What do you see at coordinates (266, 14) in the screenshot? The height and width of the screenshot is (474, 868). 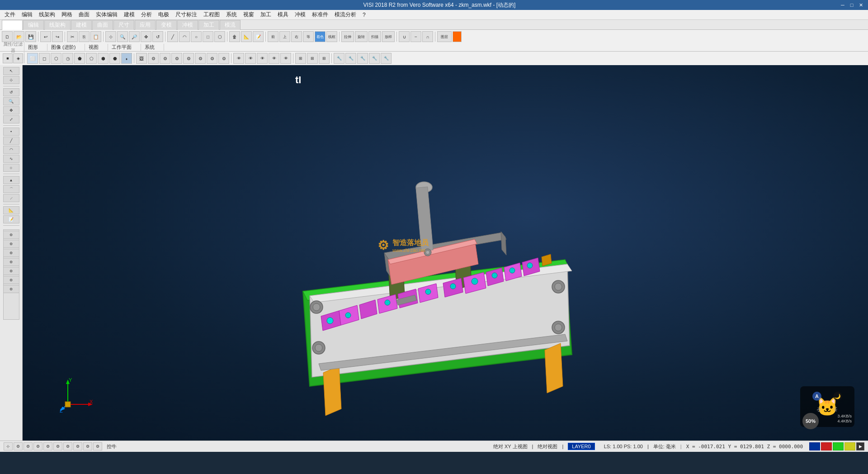 I see `menu-machining: 加工` at bounding box center [266, 14].